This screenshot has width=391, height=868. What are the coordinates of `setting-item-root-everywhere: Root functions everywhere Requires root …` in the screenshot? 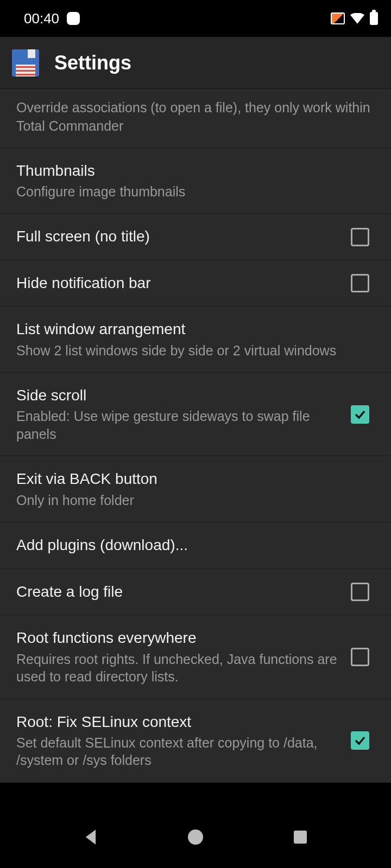 It's located at (195, 657).